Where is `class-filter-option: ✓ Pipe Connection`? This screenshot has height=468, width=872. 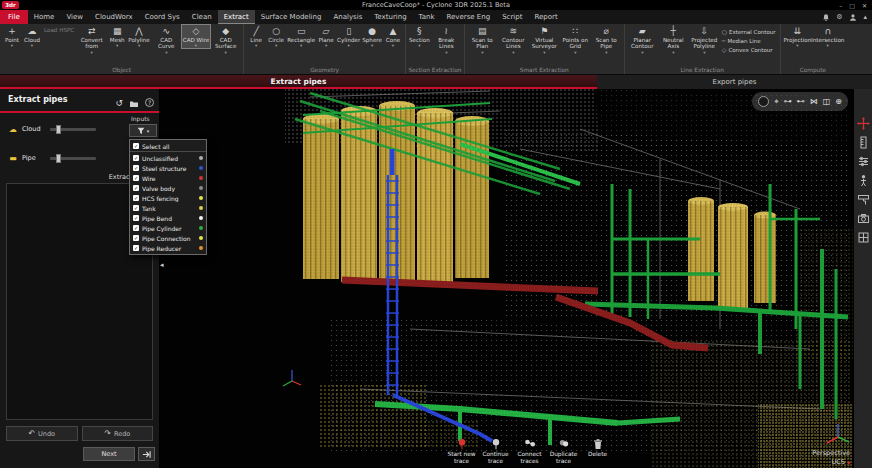
class-filter-option: ✓ Pipe Connection is located at coordinates (168, 238).